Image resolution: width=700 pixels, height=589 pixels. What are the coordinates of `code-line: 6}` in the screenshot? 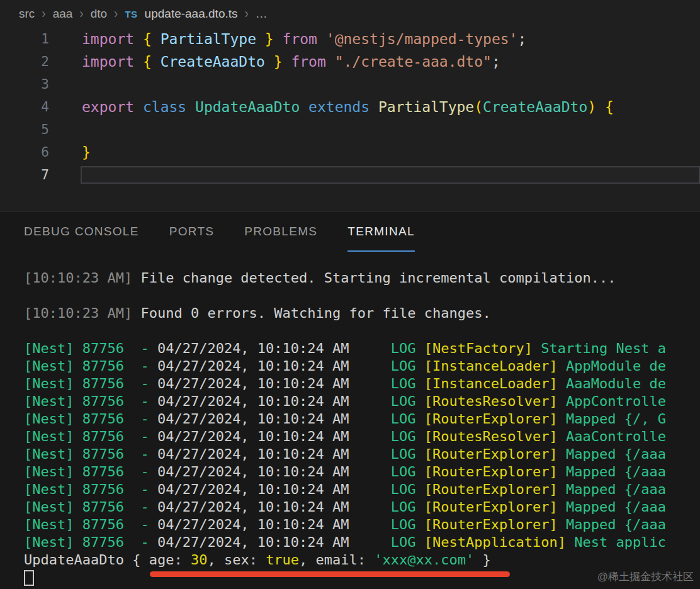 It's located at (350, 152).